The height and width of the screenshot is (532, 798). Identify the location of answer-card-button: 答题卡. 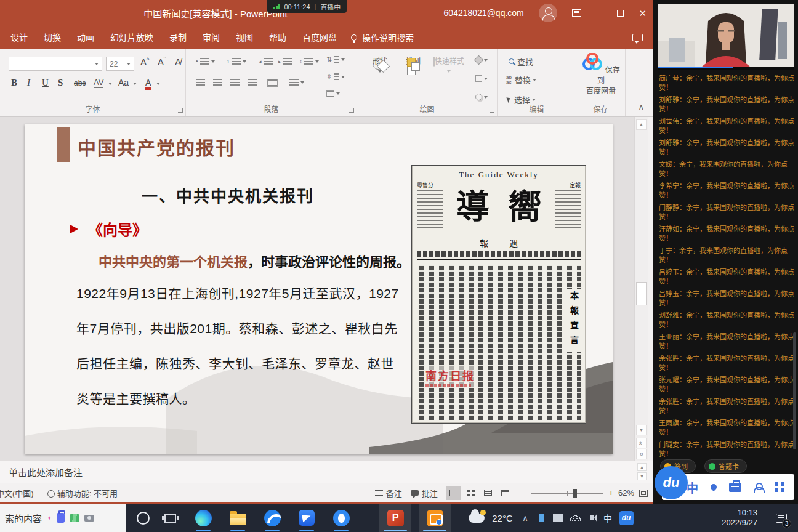
(725, 466).